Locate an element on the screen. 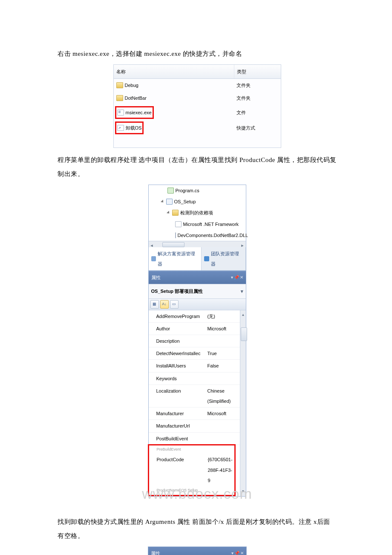 This screenshot has height=555, width=392. file-type: 文件 is located at coordinates (257, 113).